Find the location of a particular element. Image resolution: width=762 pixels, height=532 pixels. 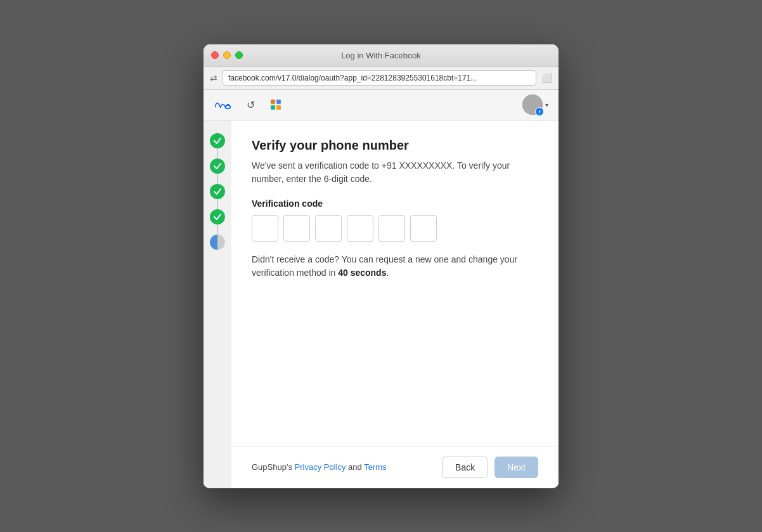

verification-code-label: Verification code is located at coordinates (395, 204).